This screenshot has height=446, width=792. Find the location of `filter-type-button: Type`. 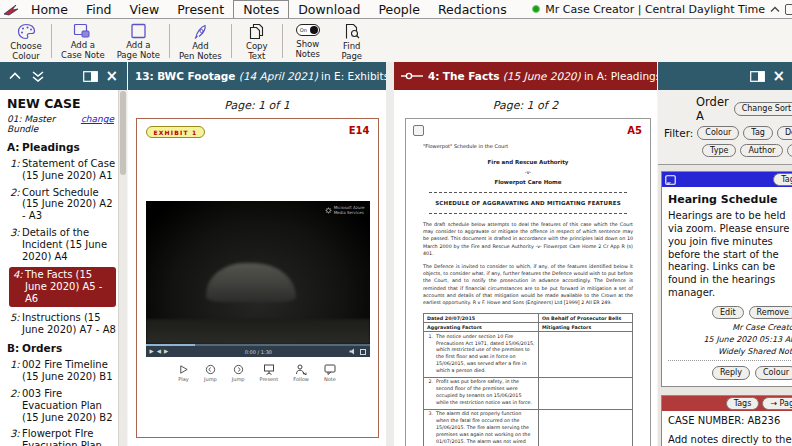

filter-type-button: Type is located at coordinates (719, 151).